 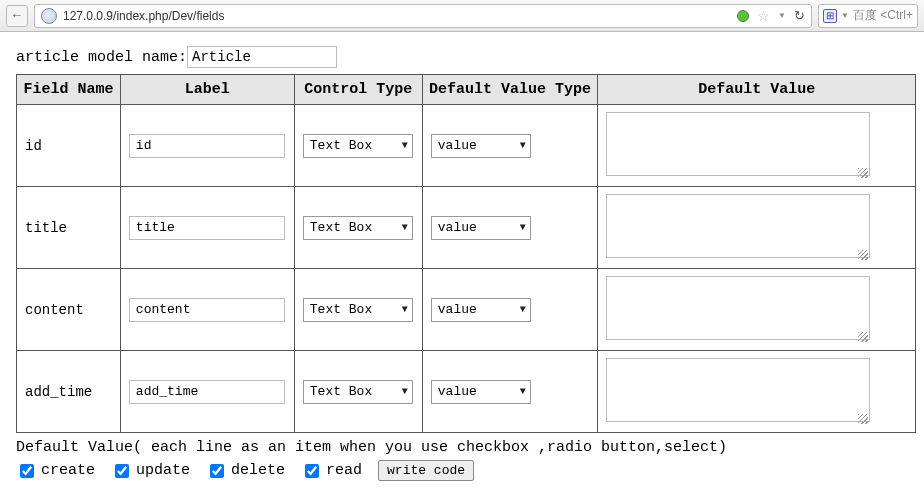 I want to click on update-text: update, so click(x=163, y=470).